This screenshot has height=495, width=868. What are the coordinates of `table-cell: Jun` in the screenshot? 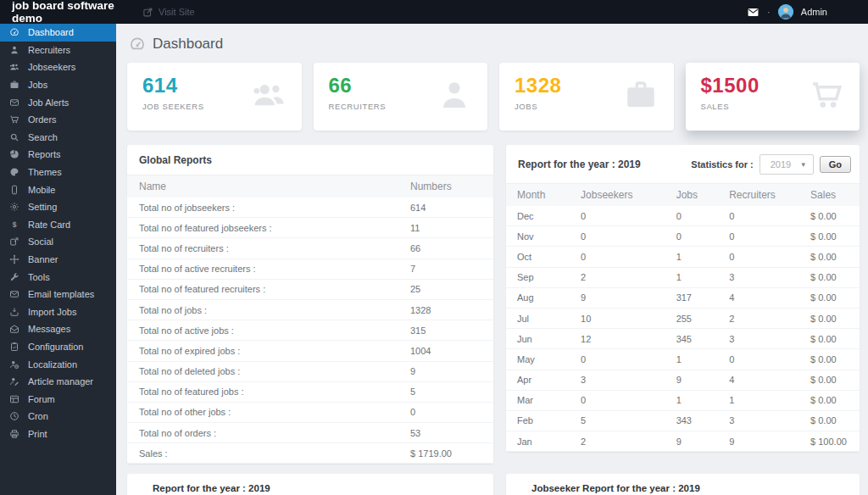 It's located at (537, 339).